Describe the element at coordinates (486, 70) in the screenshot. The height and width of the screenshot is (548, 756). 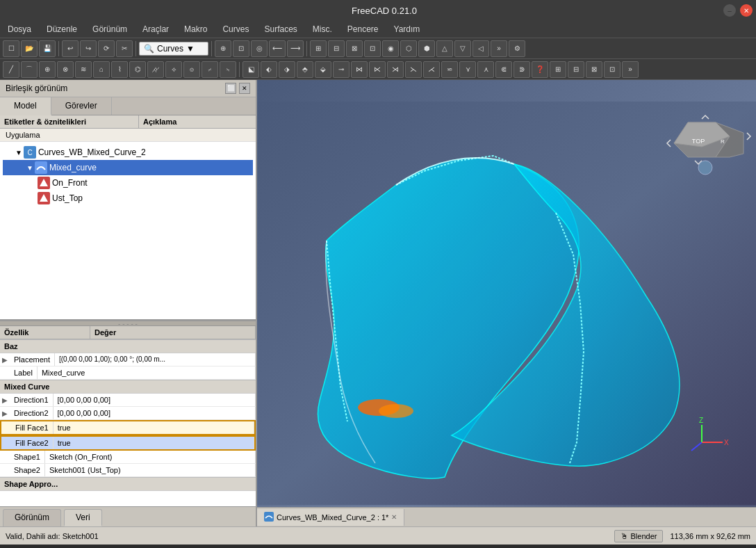
I see `tb2-b27: ⋏` at that location.